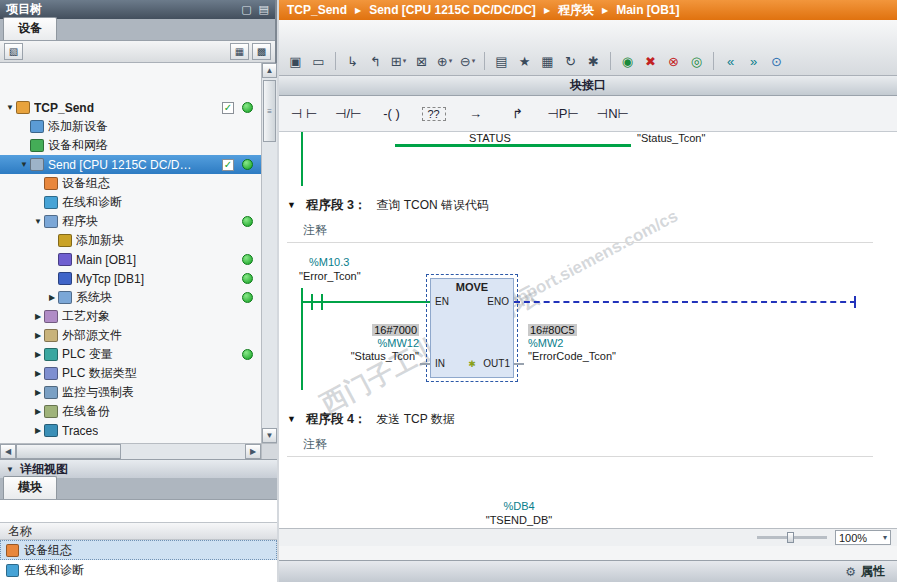 This screenshot has width=897, height=582. Describe the element at coordinates (422, 61) in the screenshot. I see `delete-network-icon: ⊠` at that location.